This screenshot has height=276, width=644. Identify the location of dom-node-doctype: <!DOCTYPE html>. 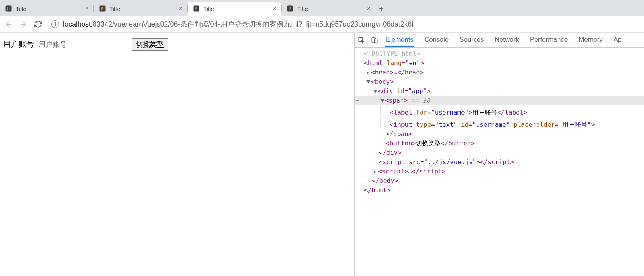
(499, 54).